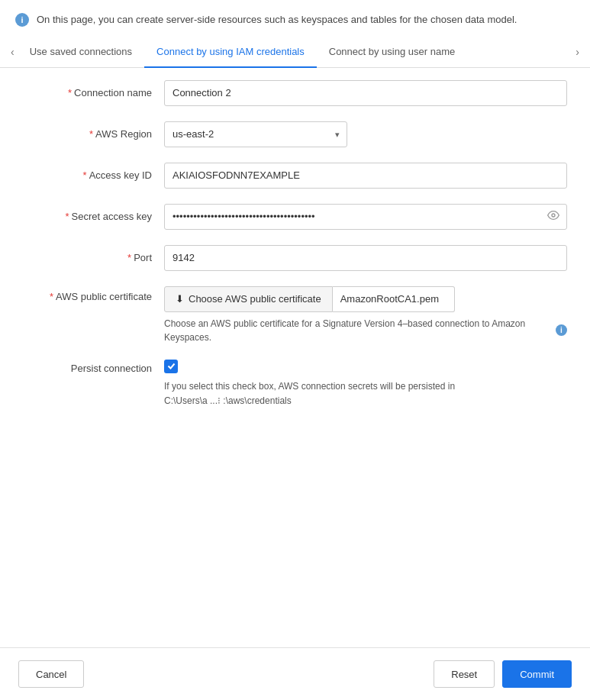  Describe the element at coordinates (295, 315) in the screenshot. I see `cert-row: *AWS public certificate ⬇ Choose AWS pub…` at that location.